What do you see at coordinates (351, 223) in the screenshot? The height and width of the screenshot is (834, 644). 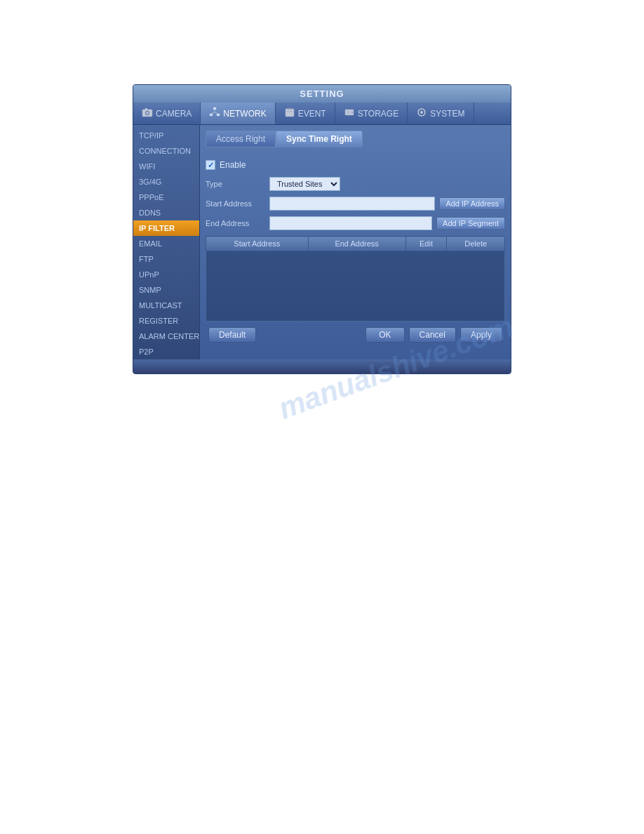 I see `end-address-input` at bounding box center [351, 223].